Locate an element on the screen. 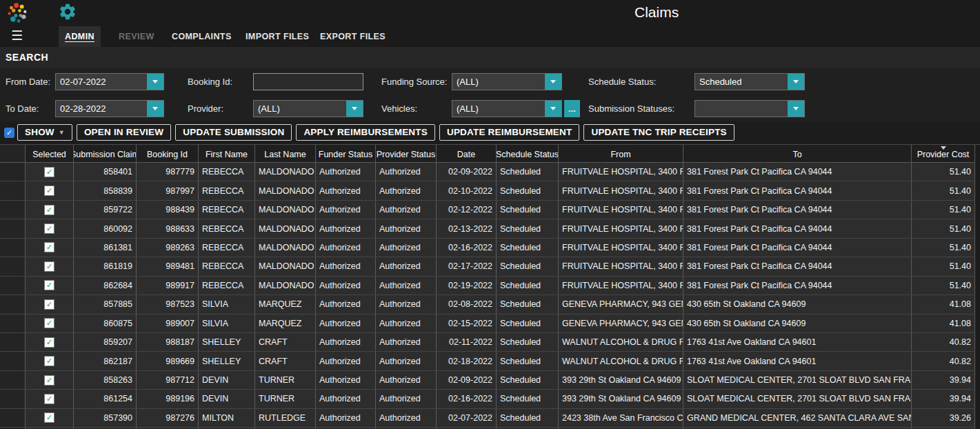  settings-gear-icon is located at coordinates (68, 12).